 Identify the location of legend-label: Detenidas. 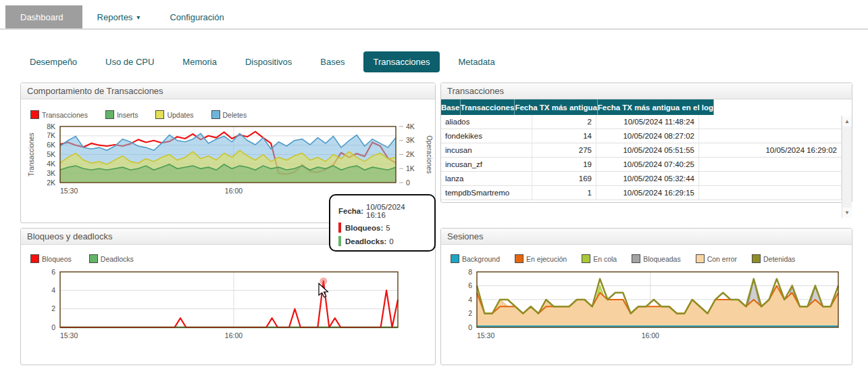
(780, 259).